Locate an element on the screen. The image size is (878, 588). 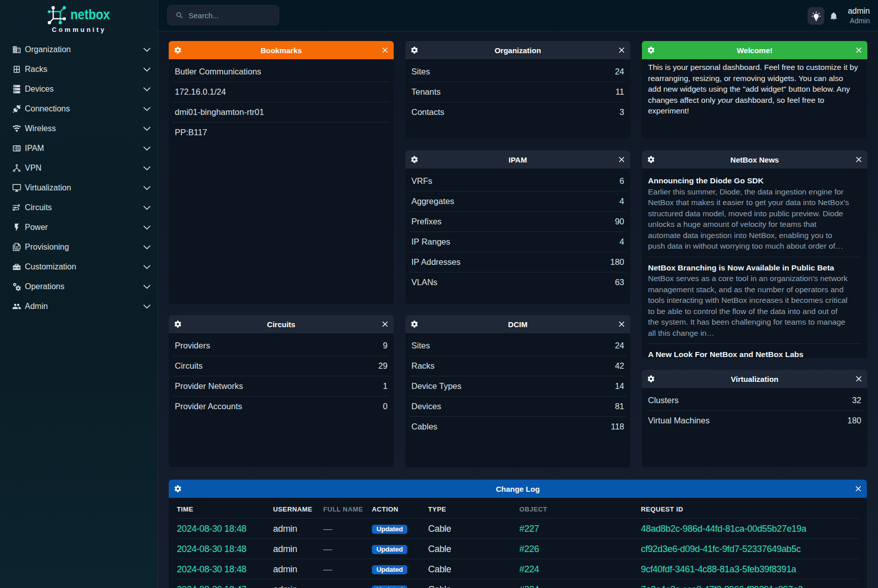
svg-text: netbox is located at coordinates (90, 14).